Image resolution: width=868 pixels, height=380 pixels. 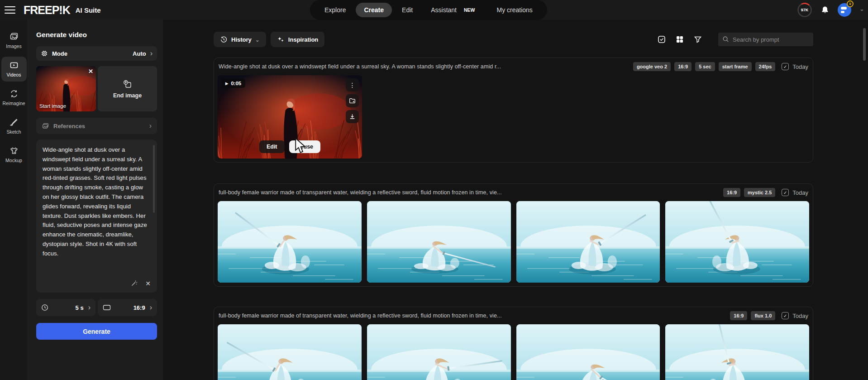 What do you see at coordinates (14, 94) in the screenshot?
I see `reimagine-icon` at bounding box center [14, 94].